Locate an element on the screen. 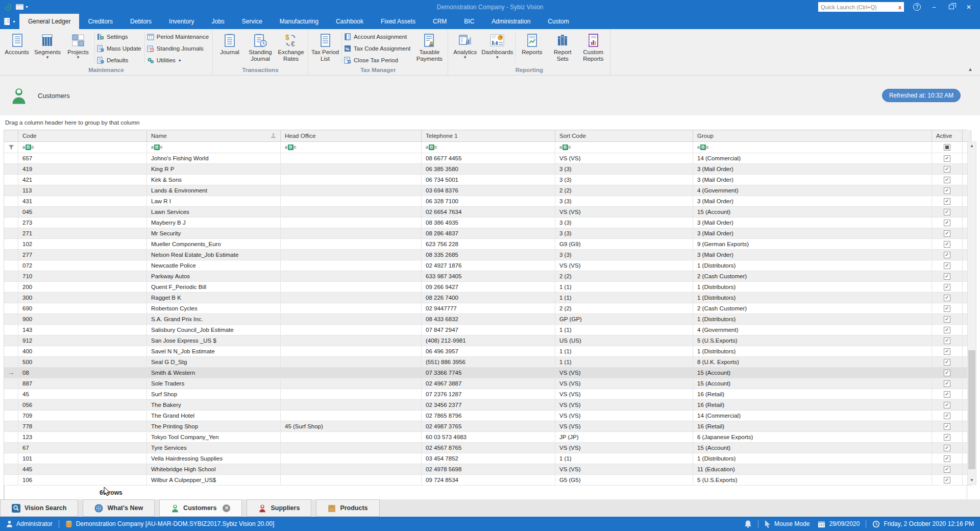 The image size is (980, 531). cell-name: The Bakery is located at coordinates (214, 405).